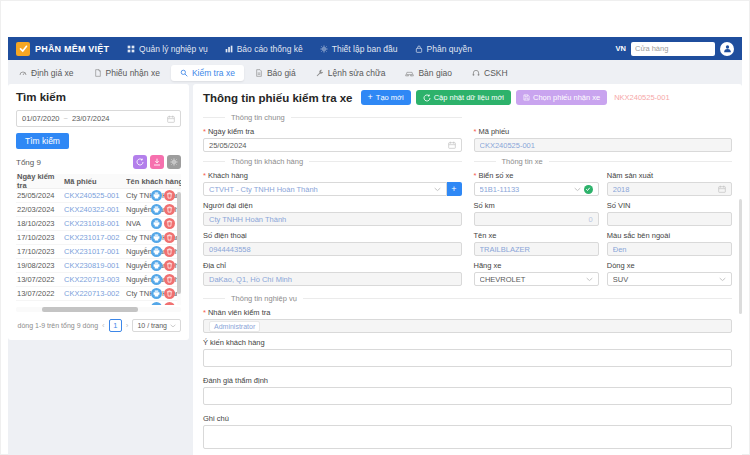  What do you see at coordinates (566, 98) in the screenshot?
I see `choose-receipt-button-label: Chọn phiếu nhận xe` at bounding box center [566, 98].